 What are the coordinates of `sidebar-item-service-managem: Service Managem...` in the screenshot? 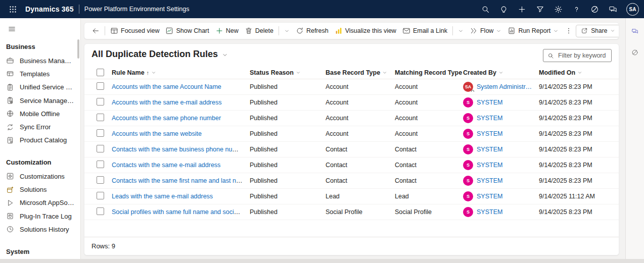 It's located at (40, 100).